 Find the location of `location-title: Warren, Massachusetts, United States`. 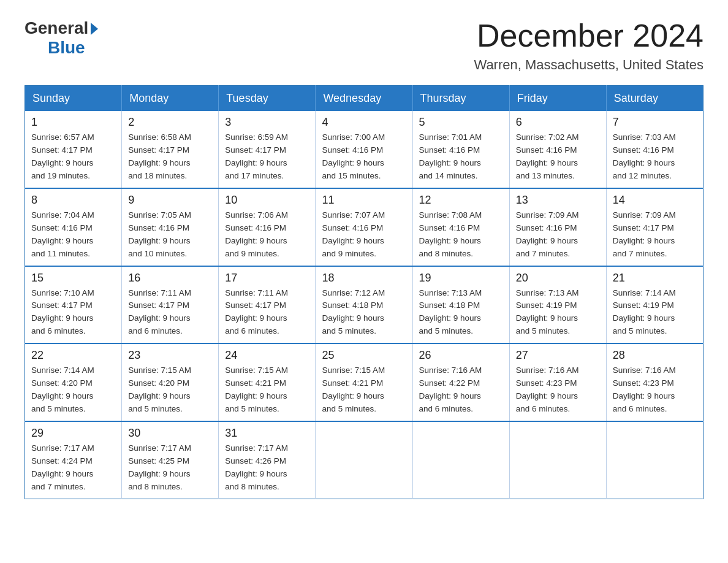

location-title: Warren, Massachusetts, United States is located at coordinates (588, 65).